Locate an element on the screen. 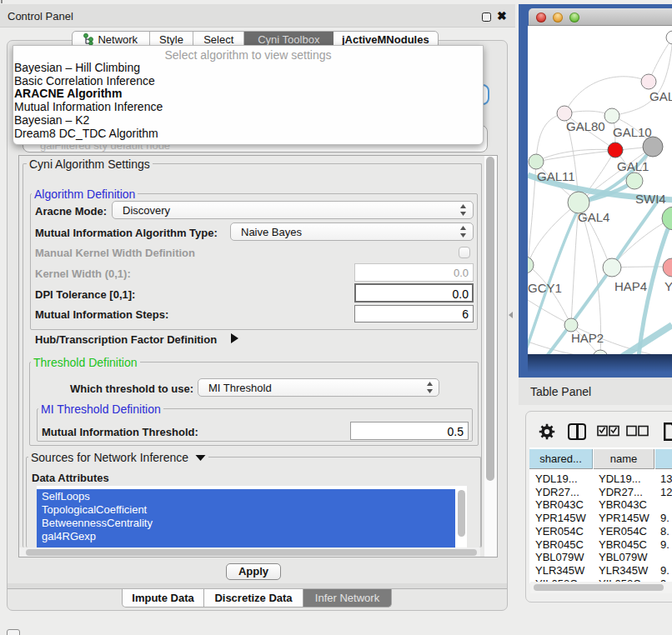 The width and height of the screenshot is (672, 635). svg-text: GAL80 is located at coordinates (585, 127).